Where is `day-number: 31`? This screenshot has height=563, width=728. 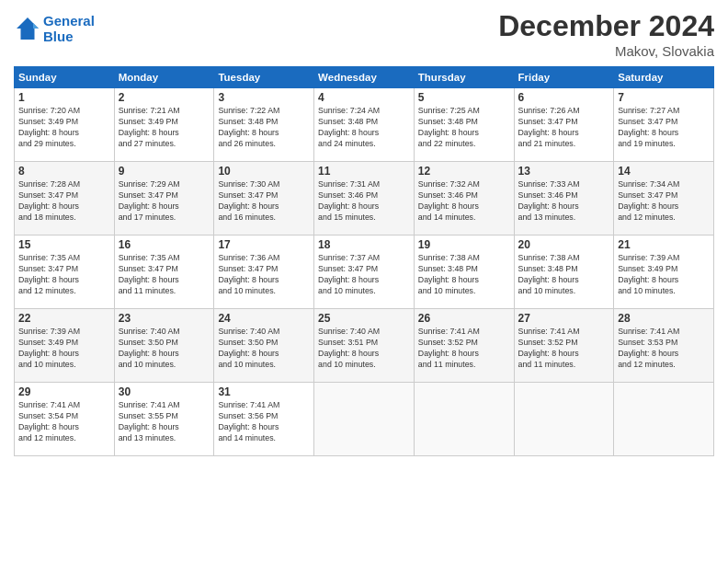 day-number: 31 is located at coordinates (264, 392).